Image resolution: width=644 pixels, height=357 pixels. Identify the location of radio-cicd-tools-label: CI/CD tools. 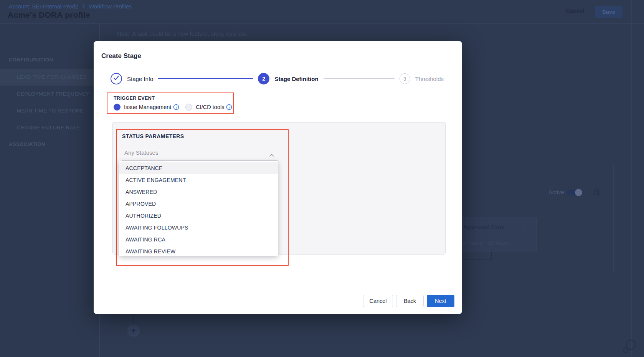
(210, 107).